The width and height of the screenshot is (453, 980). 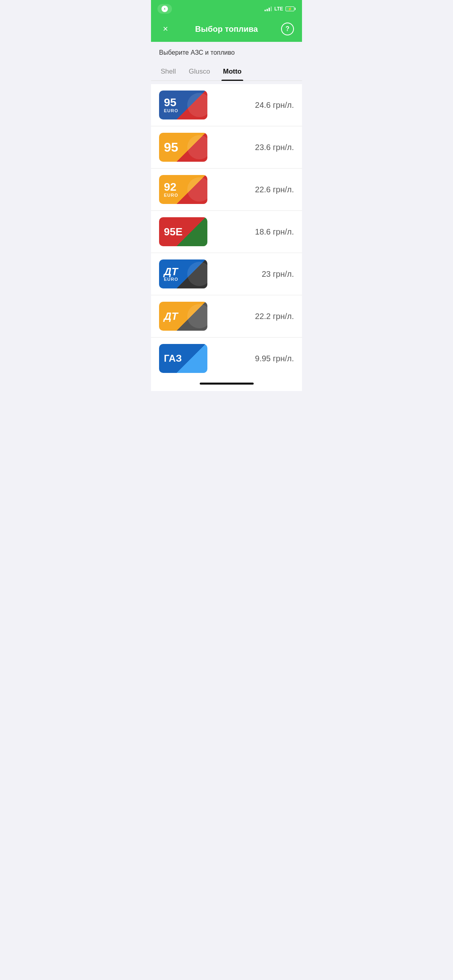 I want to click on header: × Выбор топлива ?, so click(x=226, y=30).